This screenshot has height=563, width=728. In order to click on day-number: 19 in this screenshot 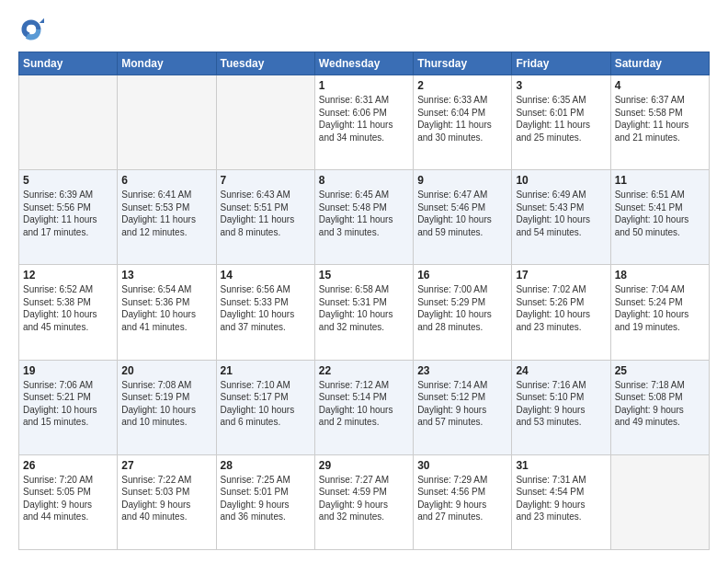, I will do `click(68, 371)`.